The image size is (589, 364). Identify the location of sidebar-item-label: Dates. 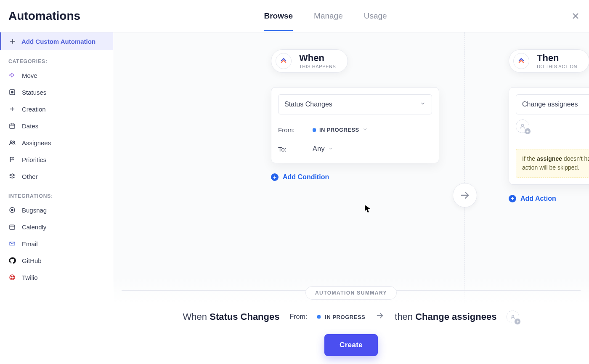
(30, 126).